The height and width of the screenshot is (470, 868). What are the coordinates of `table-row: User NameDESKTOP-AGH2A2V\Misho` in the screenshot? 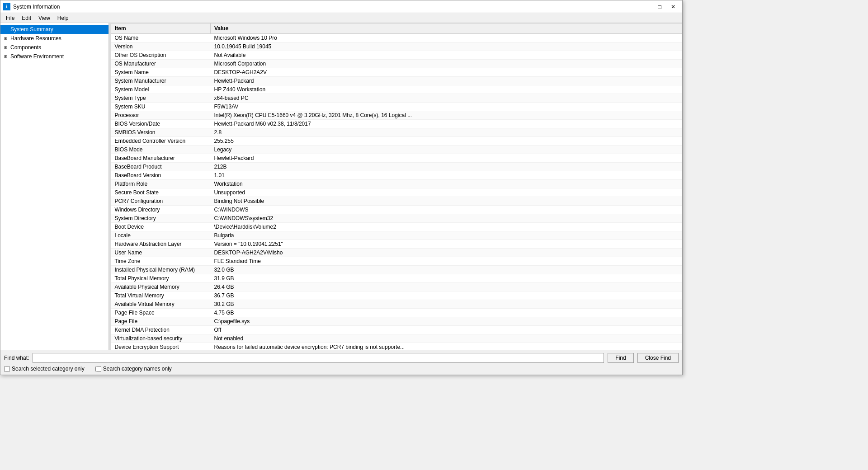 It's located at (397, 253).